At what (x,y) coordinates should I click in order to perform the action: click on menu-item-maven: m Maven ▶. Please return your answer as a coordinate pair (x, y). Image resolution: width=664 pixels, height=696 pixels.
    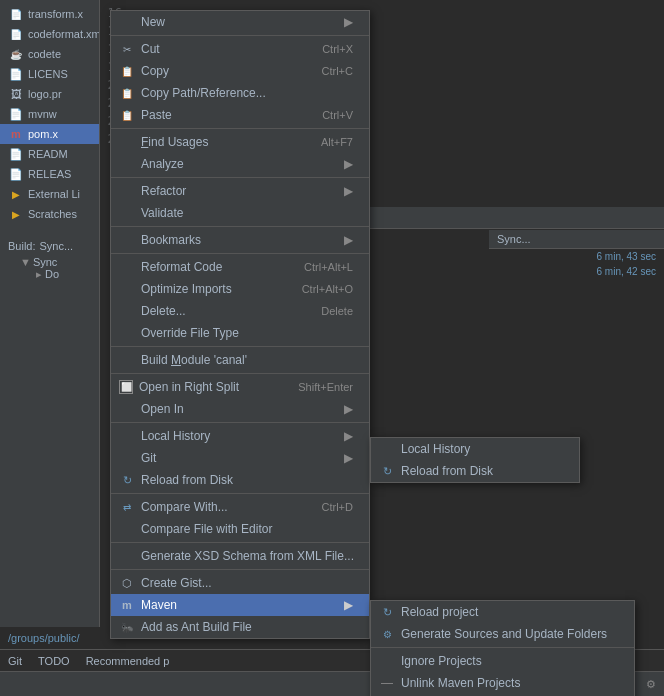
    Looking at the image, I should click on (240, 605).